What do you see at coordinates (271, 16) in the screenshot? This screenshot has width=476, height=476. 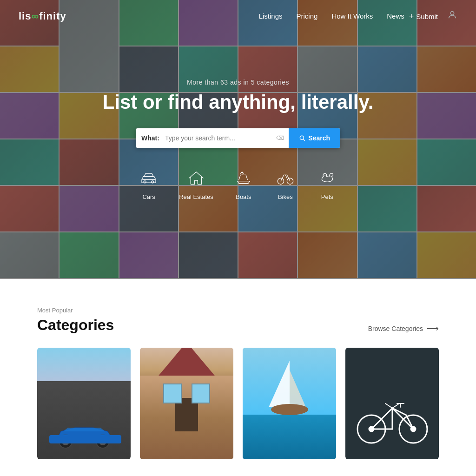 I see `nav-listings: Listings` at bounding box center [271, 16].